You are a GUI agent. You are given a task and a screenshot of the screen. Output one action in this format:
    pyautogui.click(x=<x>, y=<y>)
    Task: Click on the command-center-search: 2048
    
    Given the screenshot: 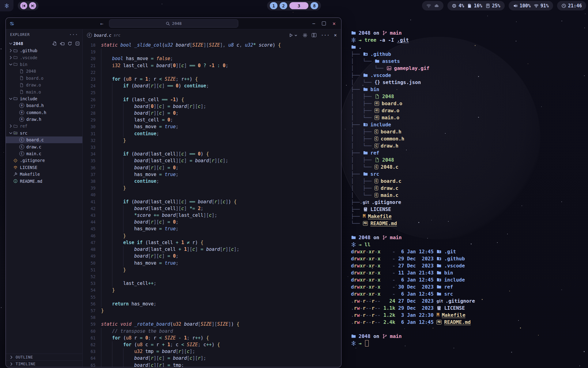 What is the action you would take?
    pyautogui.click(x=174, y=23)
    